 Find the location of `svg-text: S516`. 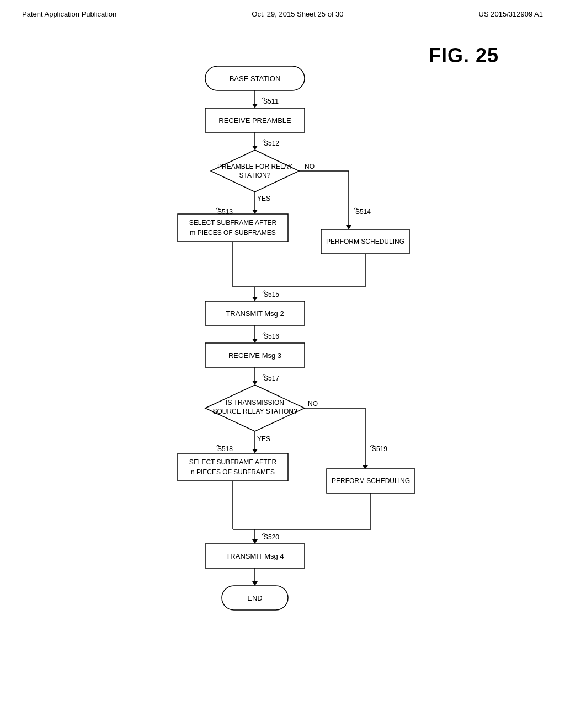

svg-text: S516 is located at coordinates (271, 336).